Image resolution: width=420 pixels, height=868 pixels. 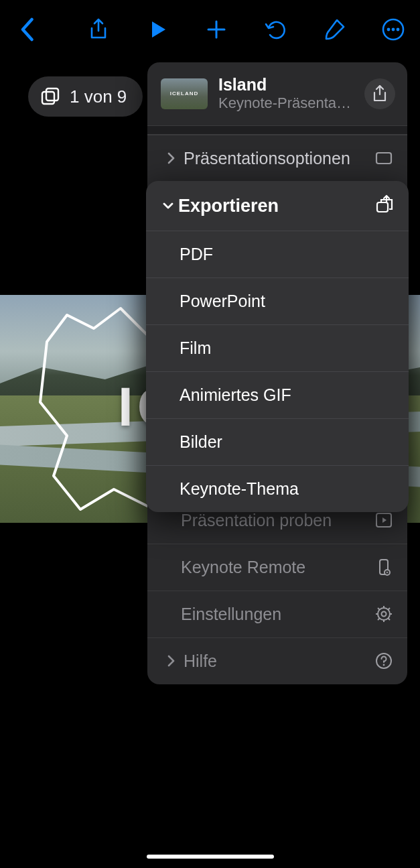 I want to click on export-item-pdf: PDF, so click(x=277, y=254).